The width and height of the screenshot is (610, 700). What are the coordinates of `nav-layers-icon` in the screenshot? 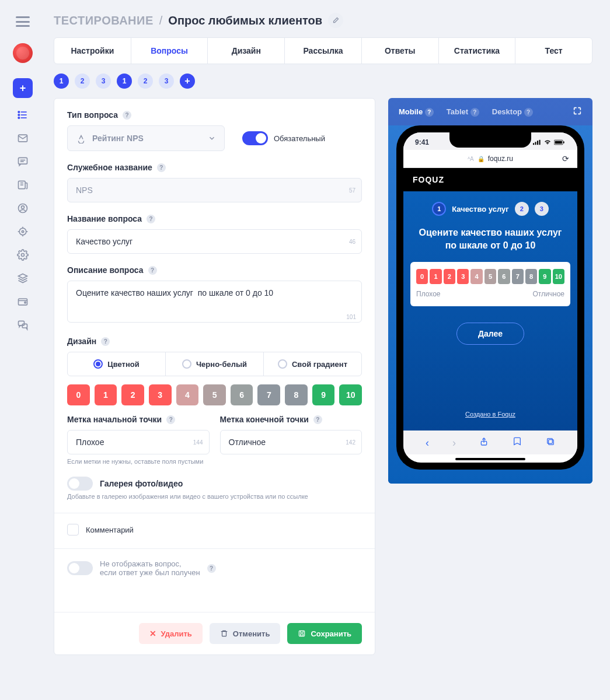 It's located at (23, 278).